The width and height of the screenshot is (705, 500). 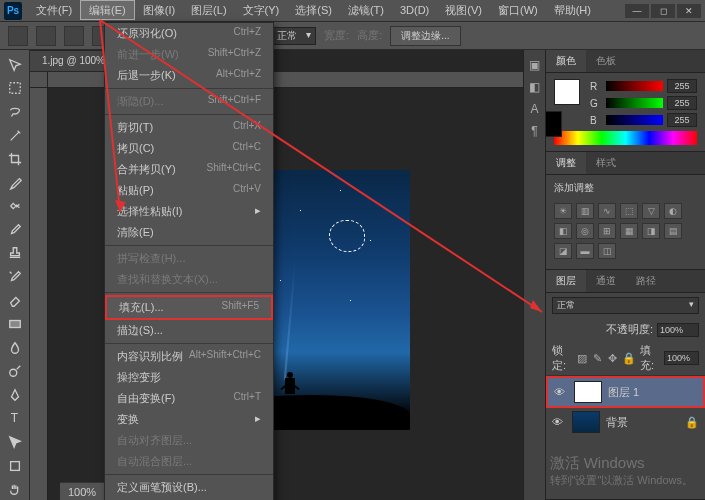 I want to click on menu-4: 文字(Y), so click(x=262, y=10).